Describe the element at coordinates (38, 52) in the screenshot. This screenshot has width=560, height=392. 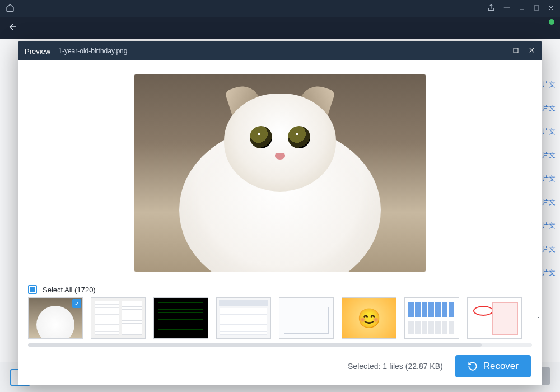
I see `preview-title: Preview` at that location.